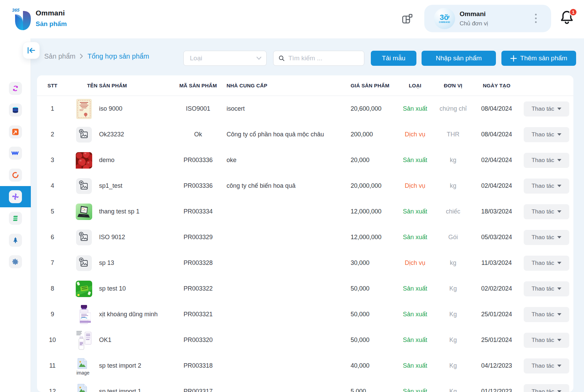 This screenshot has width=584, height=392. What do you see at coordinates (497, 86) in the screenshot?
I see `col-header-date: NGÀY TẠO` at bounding box center [497, 86].